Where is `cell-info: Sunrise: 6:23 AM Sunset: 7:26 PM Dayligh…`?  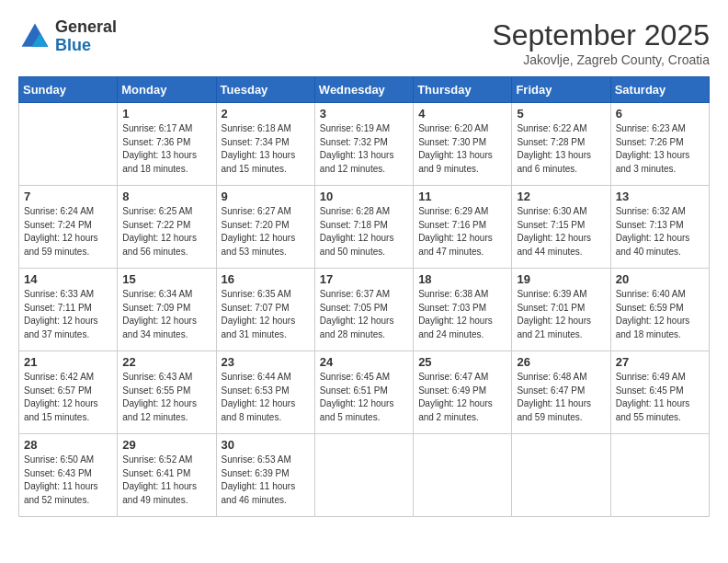 cell-info: Sunrise: 6:23 AM Sunset: 7:26 PM Dayligh… is located at coordinates (660, 149).